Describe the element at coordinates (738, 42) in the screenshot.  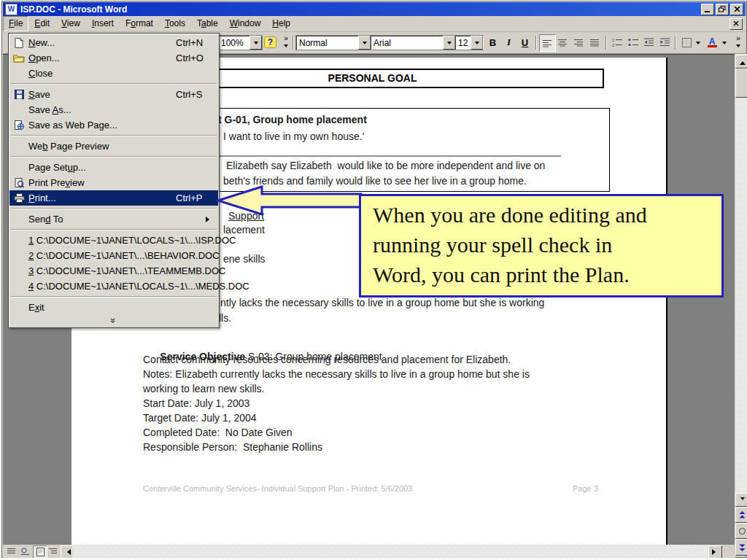
I see `more-buttons-chevron: »` at that location.